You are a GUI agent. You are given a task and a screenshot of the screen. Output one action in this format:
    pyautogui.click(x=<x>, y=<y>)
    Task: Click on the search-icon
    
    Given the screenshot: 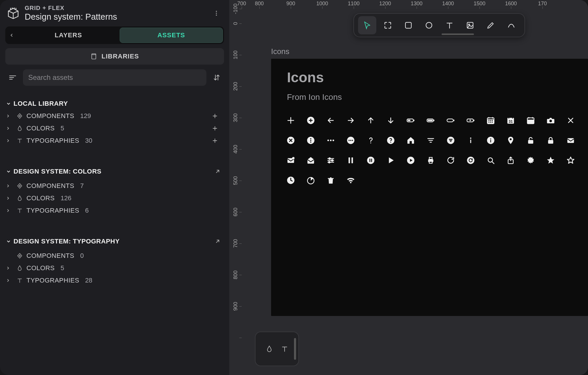 What is the action you would take?
    pyautogui.click(x=491, y=160)
    